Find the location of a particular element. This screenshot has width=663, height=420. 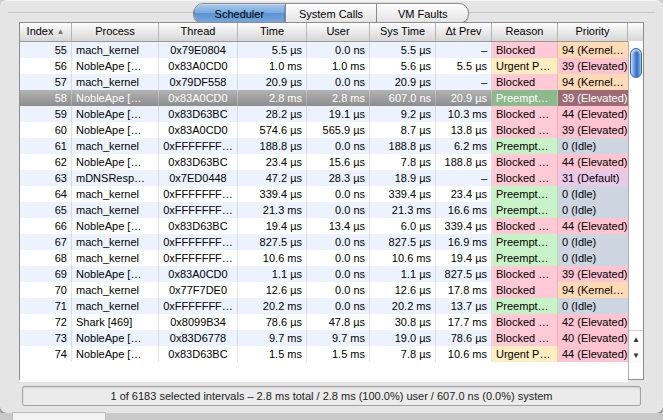

table-row: 68mach_kernel0xFFFFFFF…10.6 ms0.0 ns10.6… is located at coordinates (324, 258).